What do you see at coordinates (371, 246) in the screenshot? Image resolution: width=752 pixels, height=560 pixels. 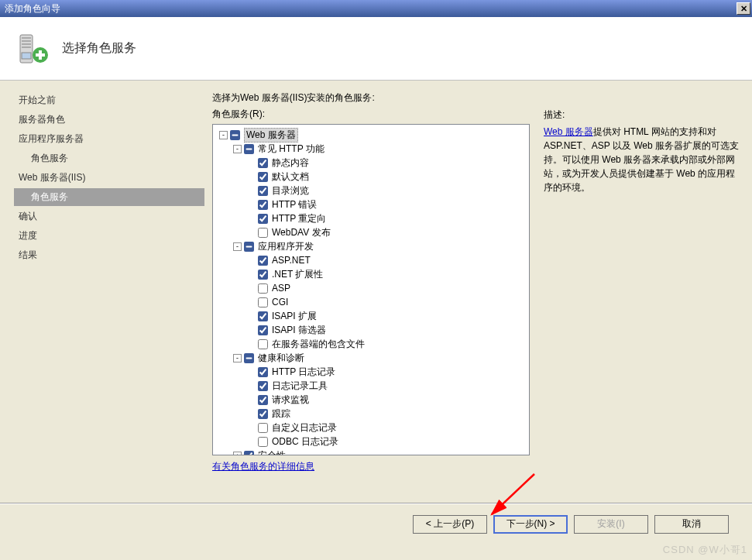 I see `tree-node: -应用程序开发` at bounding box center [371, 246].